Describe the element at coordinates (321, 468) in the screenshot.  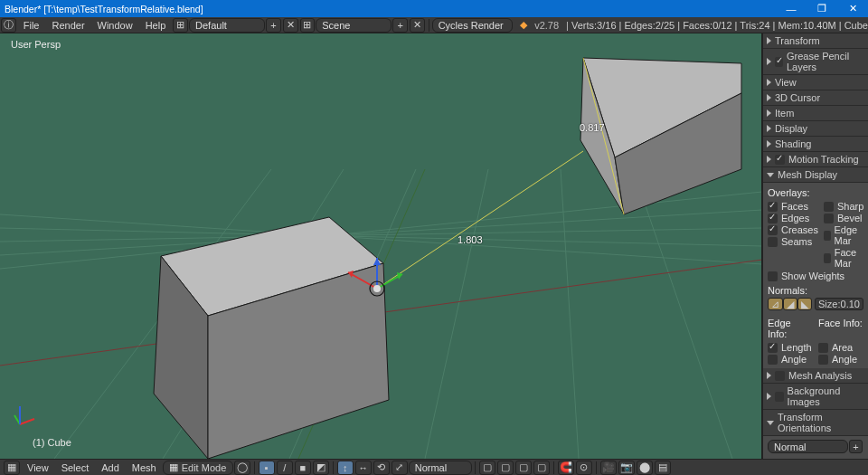
I see `limit-selection-icon: ◩` at that location.